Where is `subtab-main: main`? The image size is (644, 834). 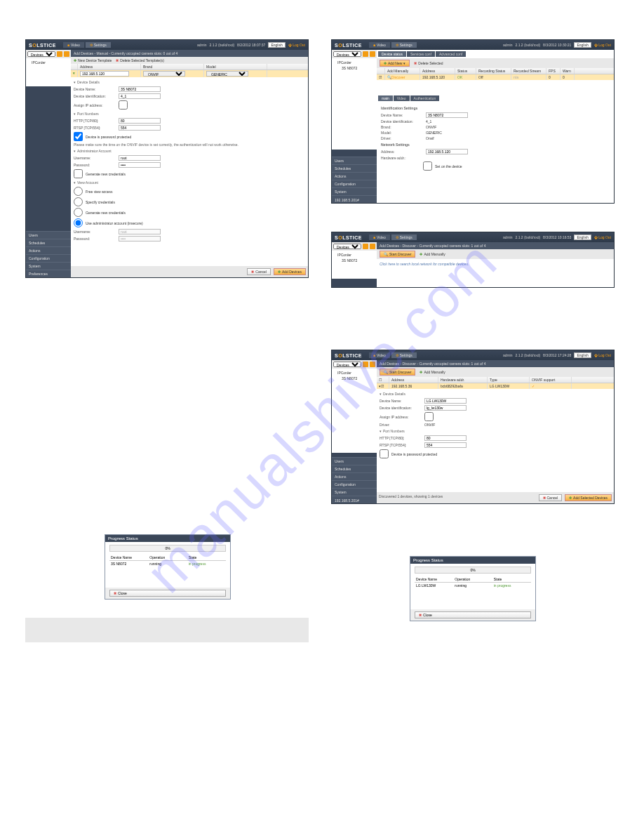 subtab-main: main is located at coordinates (386, 98).